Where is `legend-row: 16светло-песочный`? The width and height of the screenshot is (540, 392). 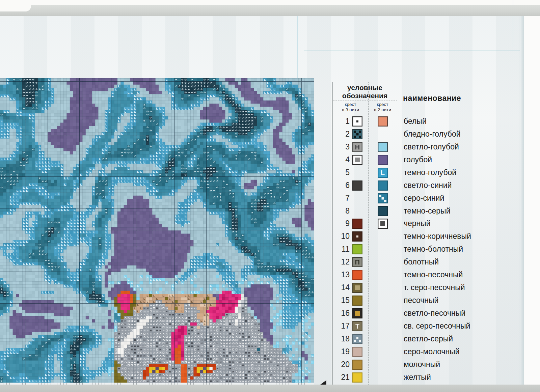 legend-row: 16светло-песочный is located at coordinates (408, 313).